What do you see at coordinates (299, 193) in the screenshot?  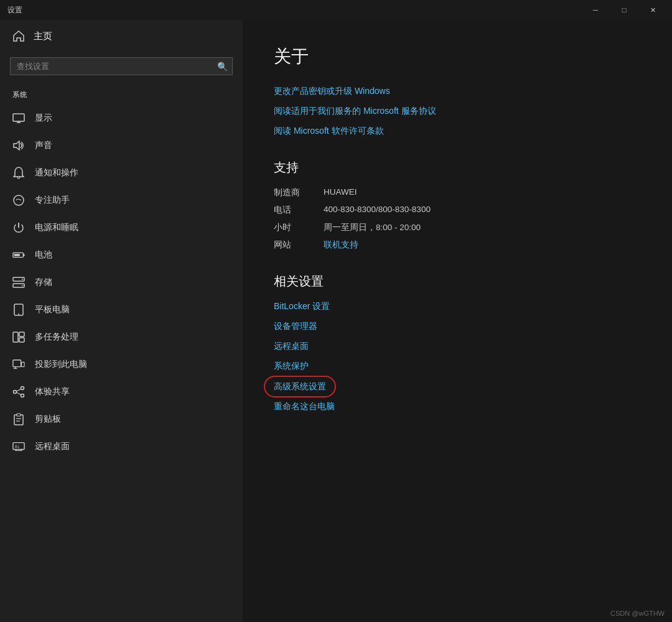 I see `manufacturer-label: 制造商` at bounding box center [299, 193].